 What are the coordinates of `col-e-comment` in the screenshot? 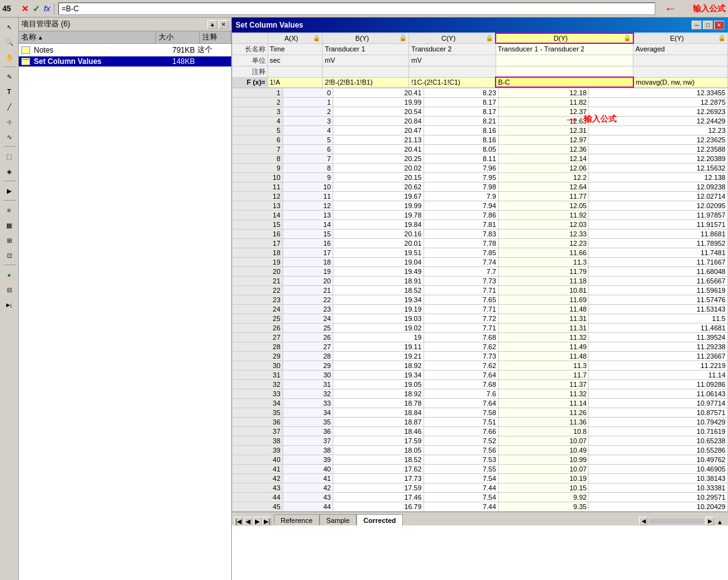 It's located at (680, 71).